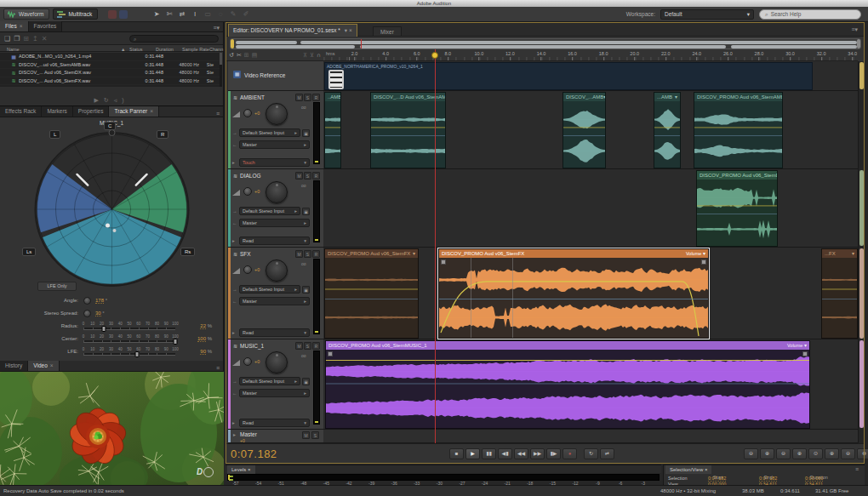 The image size is (868, 496). I want to click on zoom-navigator, so click(545, 44).